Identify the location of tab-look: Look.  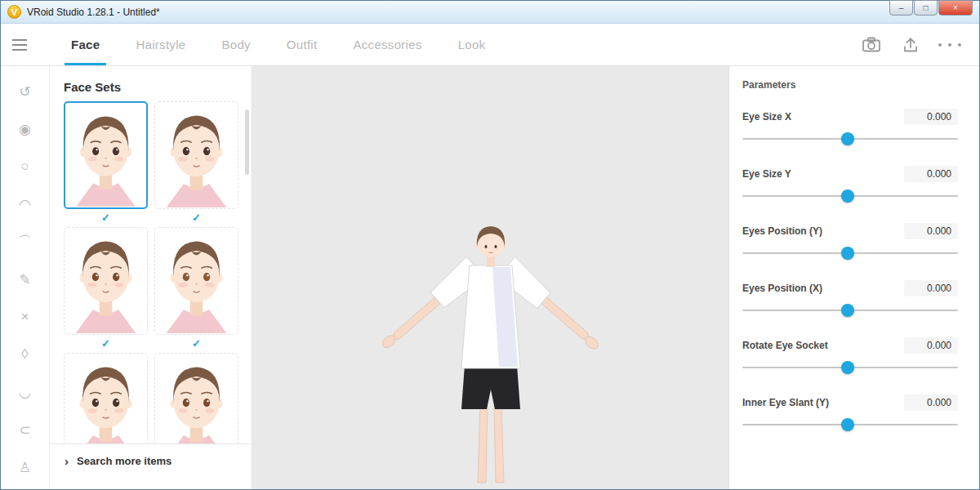
(472, 44).